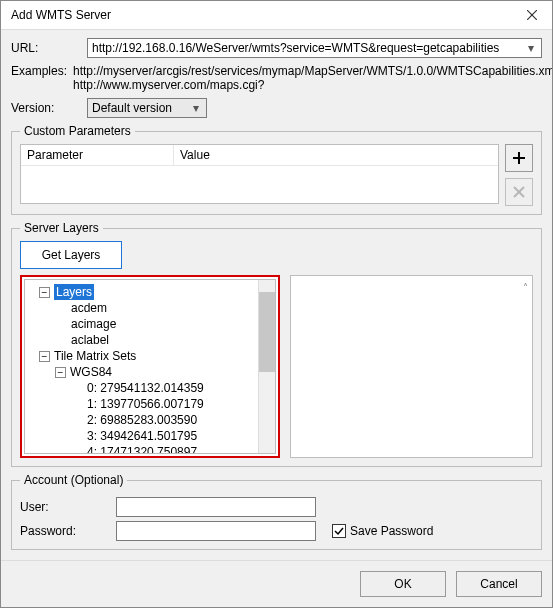 The height and width of the screenshot is (608, 553). What do you see at coordinates (150, 366) in the screenshot?
I see `layers-tree-highlight: − Layers acdem acimage aclabel − Tile Ma…` at bounding box center [150, 366].